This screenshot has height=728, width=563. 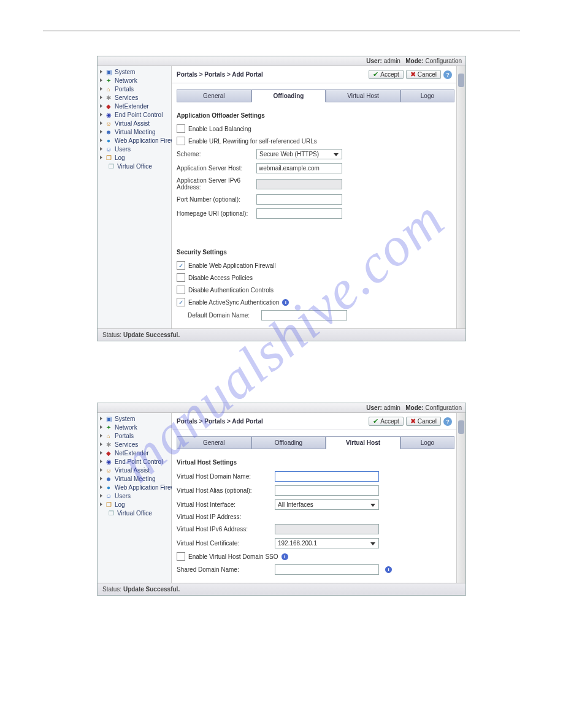 I want to click on tab-virtual-host: Virtual Host, so click(x=363, y=96).